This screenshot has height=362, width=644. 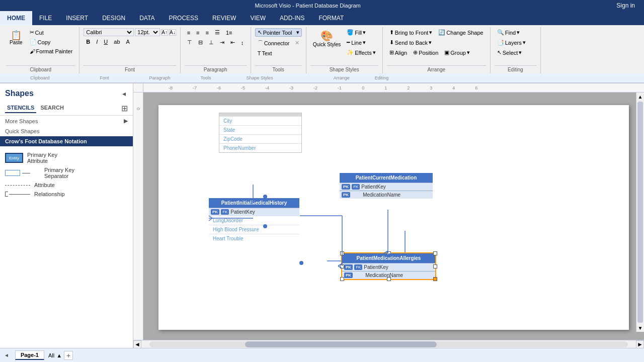 I want to click on tab-design: DESIGN, so click(x=114, y=18).